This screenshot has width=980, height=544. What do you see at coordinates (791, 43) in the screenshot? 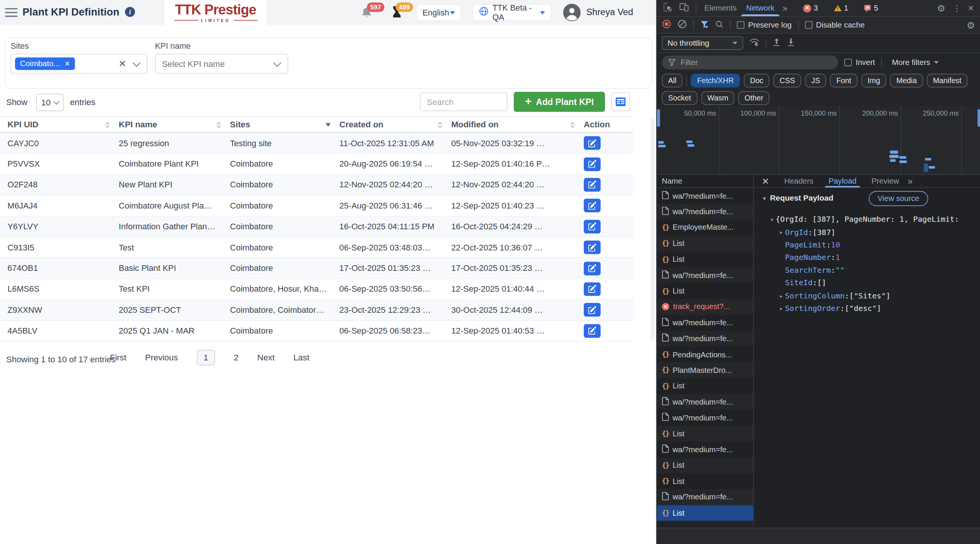
I see `export-har-icon` at bounding box center [791, 43].